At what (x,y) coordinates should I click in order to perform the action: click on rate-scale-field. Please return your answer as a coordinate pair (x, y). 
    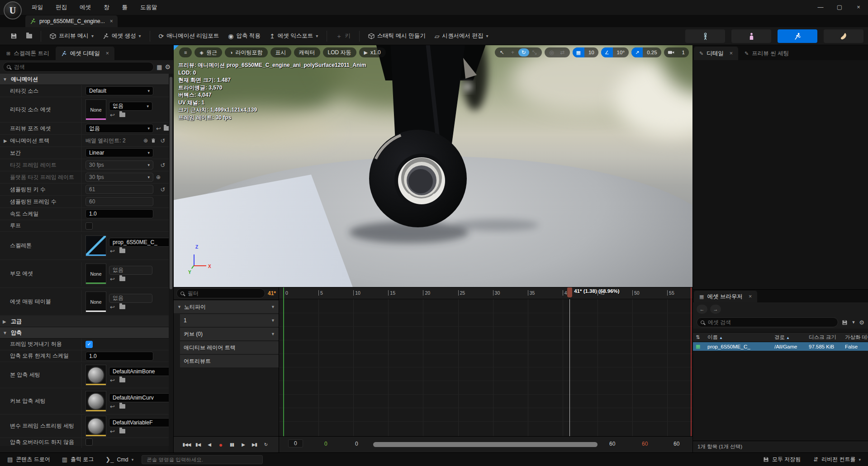
    Looking at the image, I should click on (119, 214).